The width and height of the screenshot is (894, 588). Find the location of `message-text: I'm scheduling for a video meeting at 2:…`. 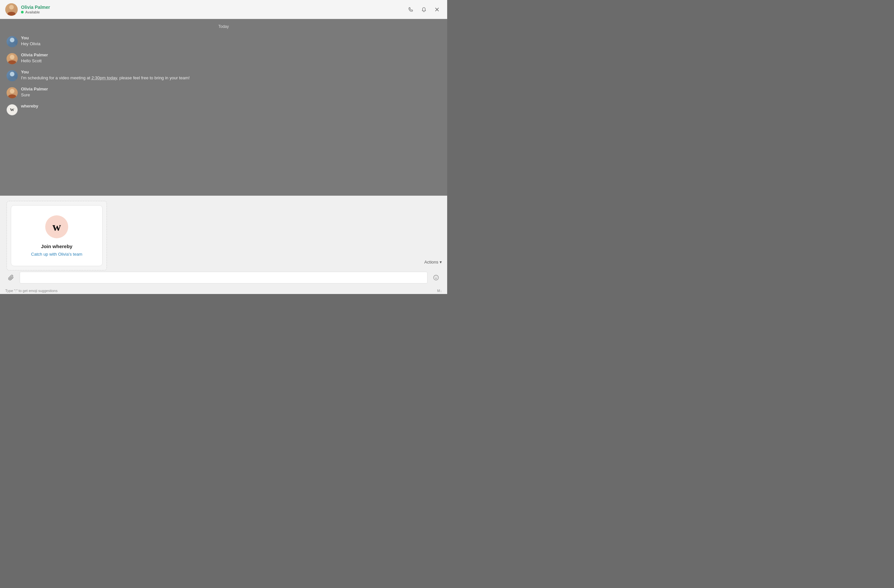

message-text: I'm scheduling for a video meeting at 2:… is located at coordinates (231, 78).